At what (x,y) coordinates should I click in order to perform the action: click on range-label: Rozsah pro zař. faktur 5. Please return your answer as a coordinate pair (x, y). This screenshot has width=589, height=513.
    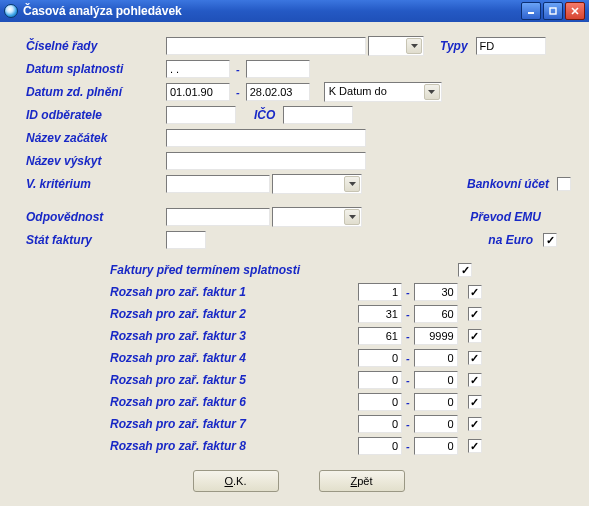
    Looking at the image, I should click on (234, 380).